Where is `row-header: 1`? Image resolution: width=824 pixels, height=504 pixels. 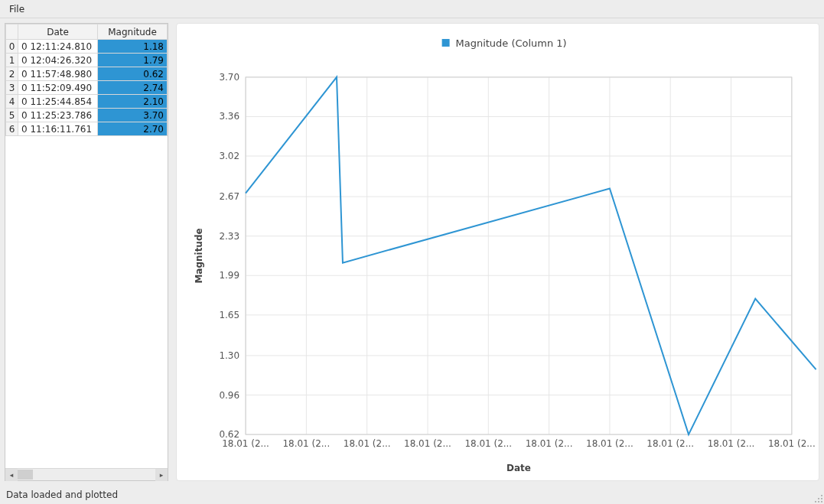
row-header: 1 is located at coordinates (12, 60).